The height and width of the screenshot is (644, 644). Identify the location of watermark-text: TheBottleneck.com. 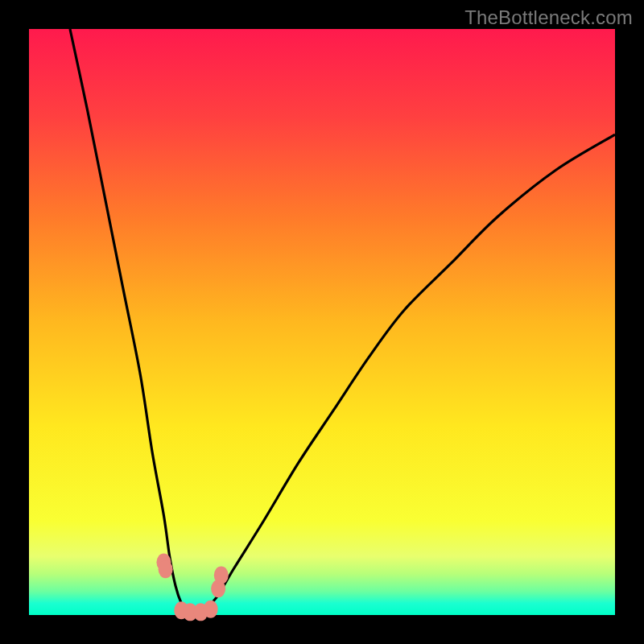
(549, 18).